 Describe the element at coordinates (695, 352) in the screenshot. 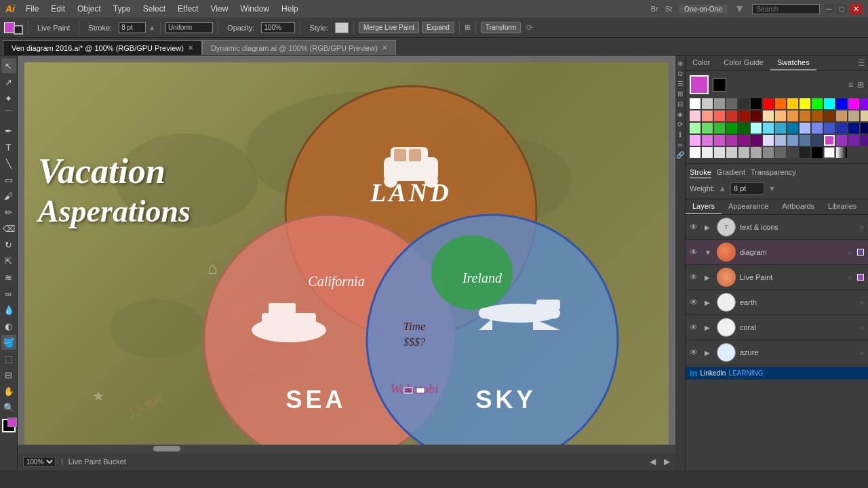

I see `layer-eye-azure: 👁` at that location.